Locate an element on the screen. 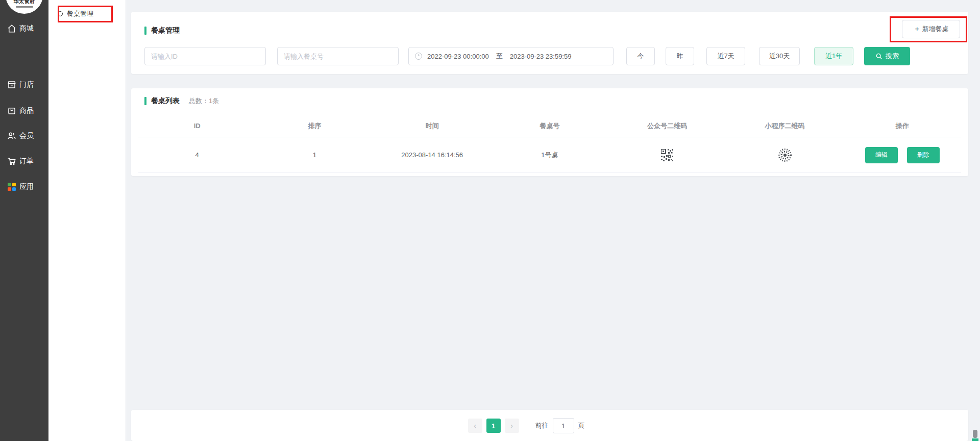 The image size is (980, 441). next-page-button: › is located at coordinates (512, 426).